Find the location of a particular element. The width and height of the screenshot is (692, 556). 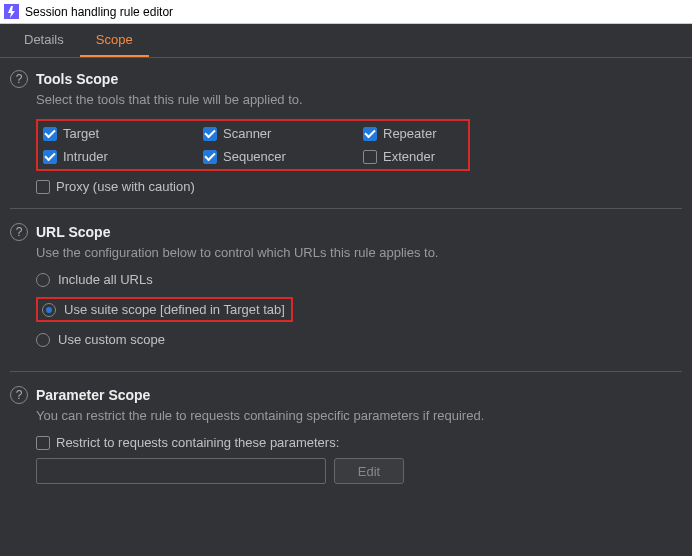

checkbox-label: Restrict to requests containing these pa… is located at coordinates (198, 442).